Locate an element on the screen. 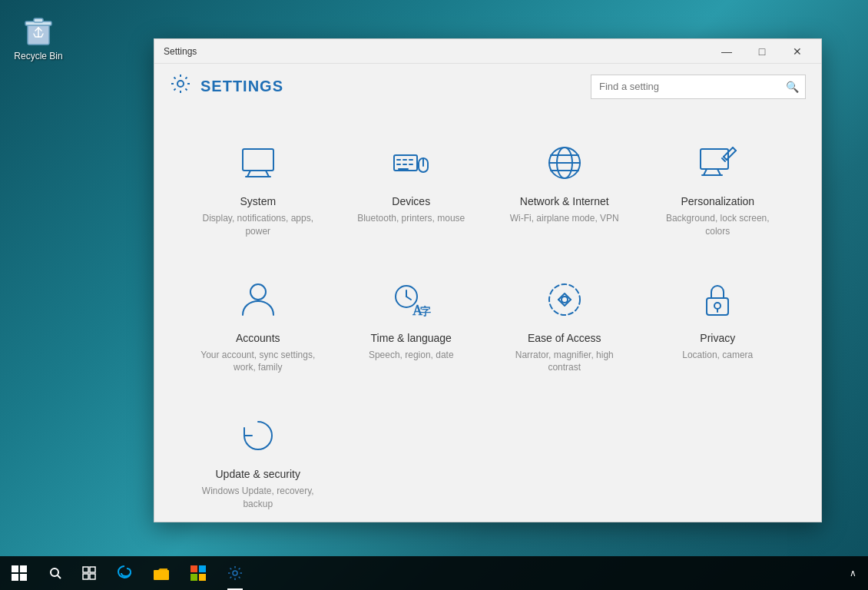 This screenshot has height=590, width=868. settings-item-accounts: Accounts Your account, sync settings, wo… is located at coordinates (258, 326).